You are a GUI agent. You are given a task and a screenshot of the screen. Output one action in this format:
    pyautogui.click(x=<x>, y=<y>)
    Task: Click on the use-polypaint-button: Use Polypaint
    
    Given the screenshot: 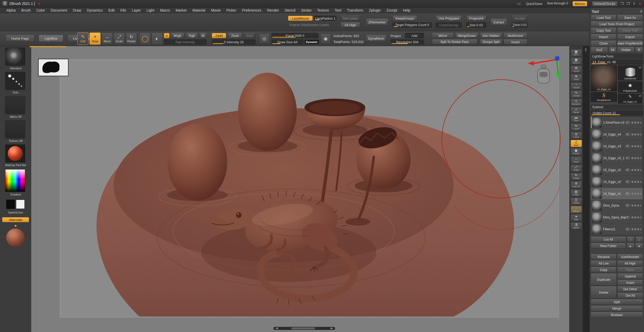 What is the action you would take?
    pyautogui.click(x=449, y=18)
    